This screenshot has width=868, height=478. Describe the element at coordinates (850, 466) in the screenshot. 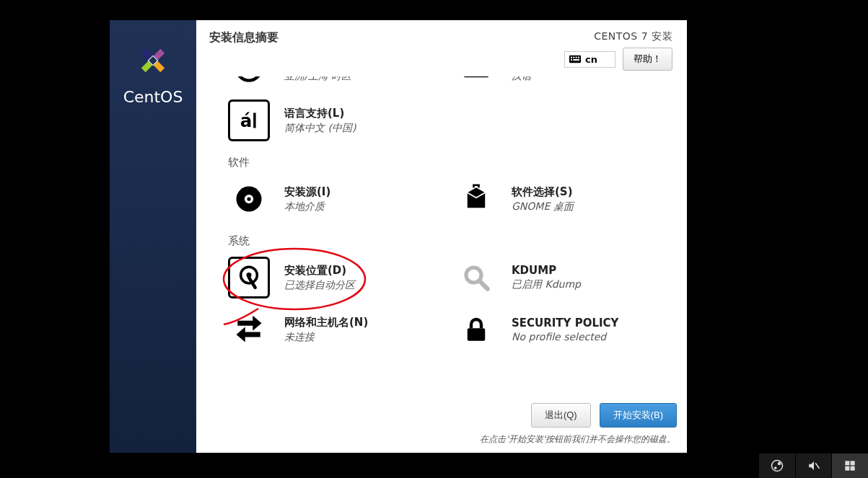

I see `taskbar-windows-icon` at that location.